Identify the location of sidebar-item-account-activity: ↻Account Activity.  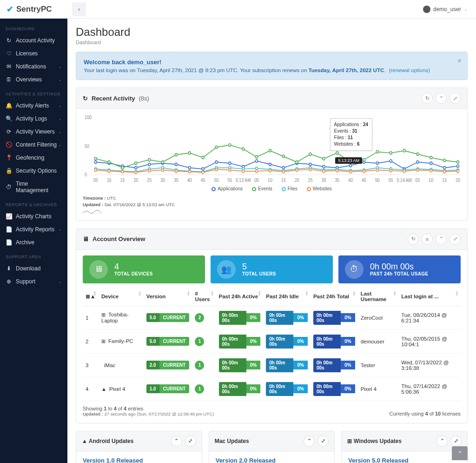
(33, 40).